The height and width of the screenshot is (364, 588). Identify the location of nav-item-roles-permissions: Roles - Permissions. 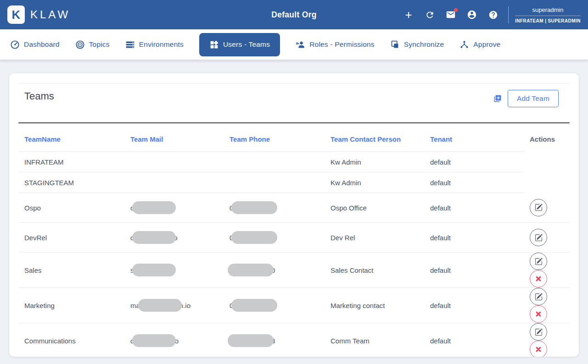
(335, 45).